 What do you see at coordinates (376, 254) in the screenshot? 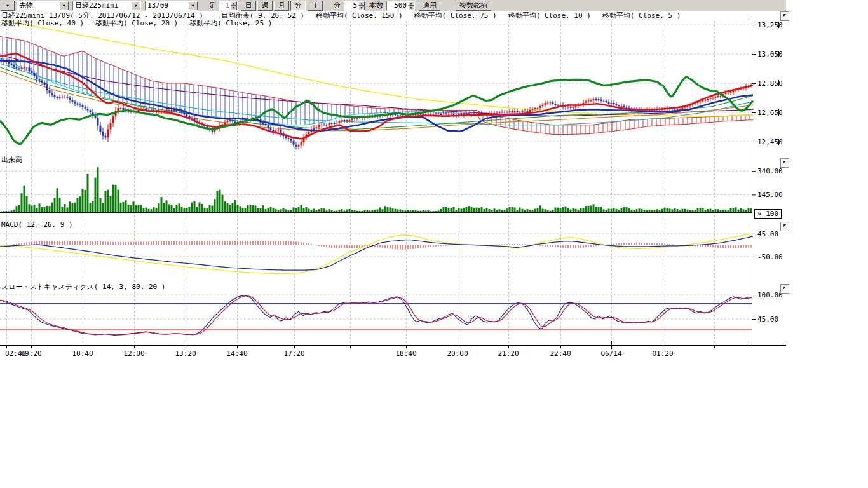
I see `macd-signal-line` at bounding box center [376, 254].